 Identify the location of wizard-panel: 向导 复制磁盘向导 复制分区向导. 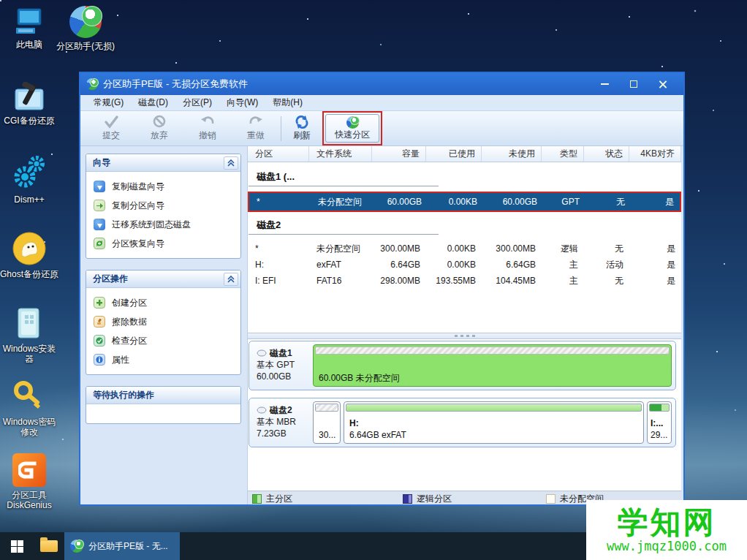
(164, 206).